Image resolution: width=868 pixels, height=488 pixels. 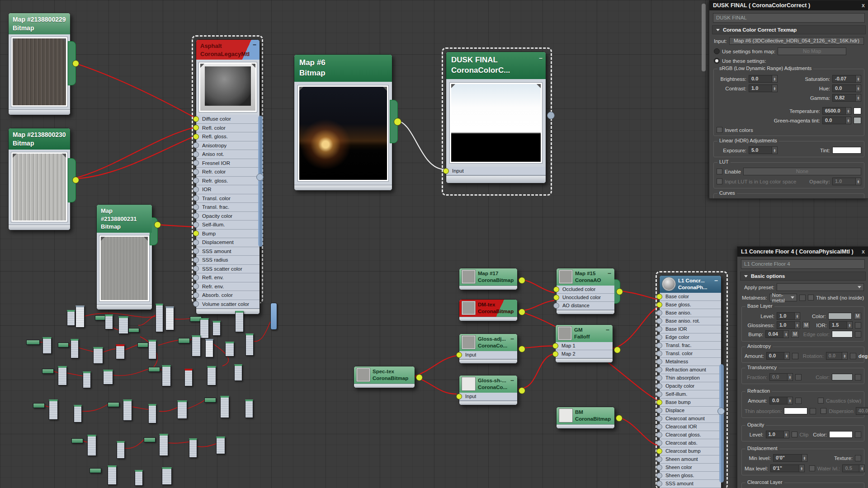 I want to click on slot-unoccluded-color: Unoccluded color, so click(x=585, y=298).